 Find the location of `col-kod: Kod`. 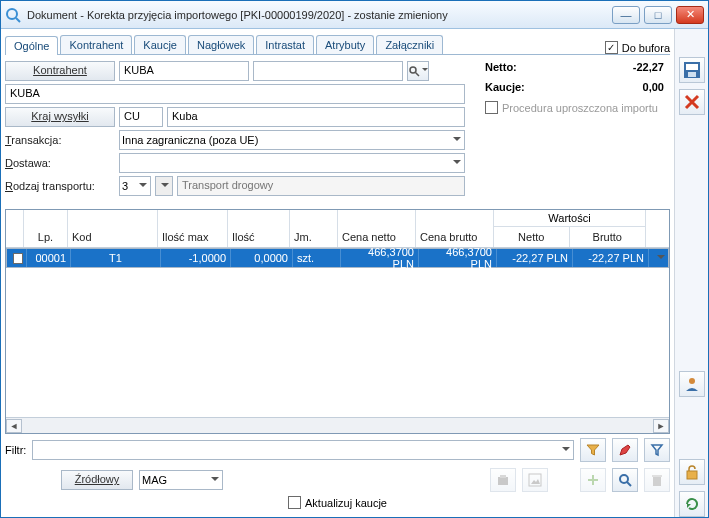

col-kod: Kod is located at coordinates (113, 228).